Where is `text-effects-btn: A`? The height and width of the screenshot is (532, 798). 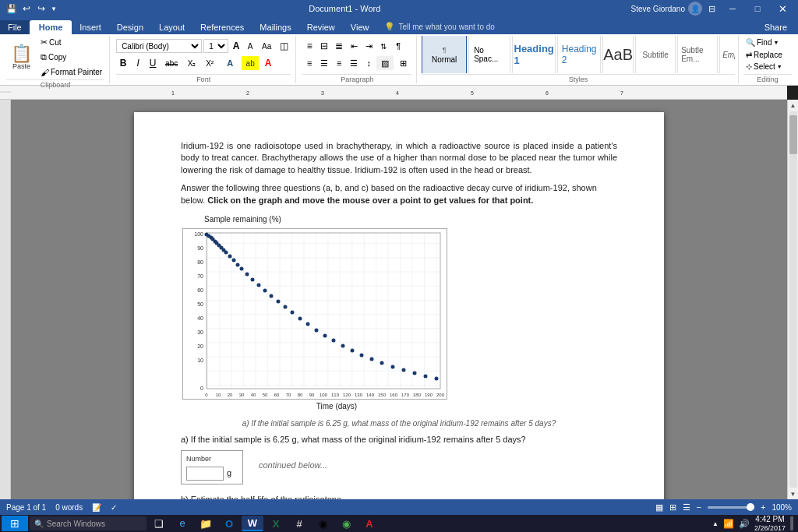 text-effects-btn: A is located at coordinates (230, 63).